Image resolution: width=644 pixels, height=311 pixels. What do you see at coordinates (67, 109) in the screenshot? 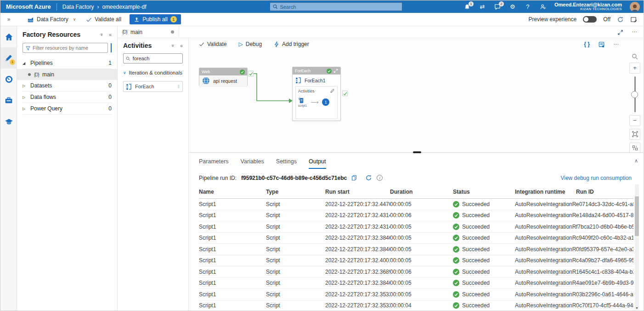
I see `tree-power-query: ▷ Power Query 0` at bounding box center [67, 109].